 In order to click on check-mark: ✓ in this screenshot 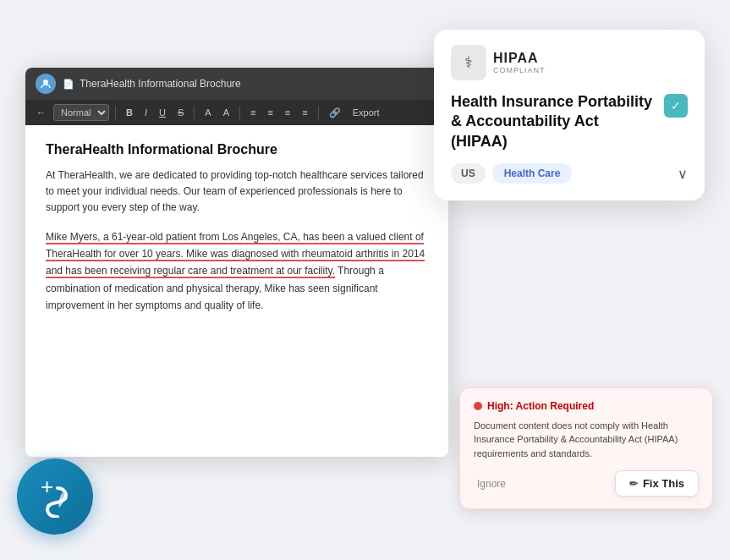, I will do `click(676, 106)`.